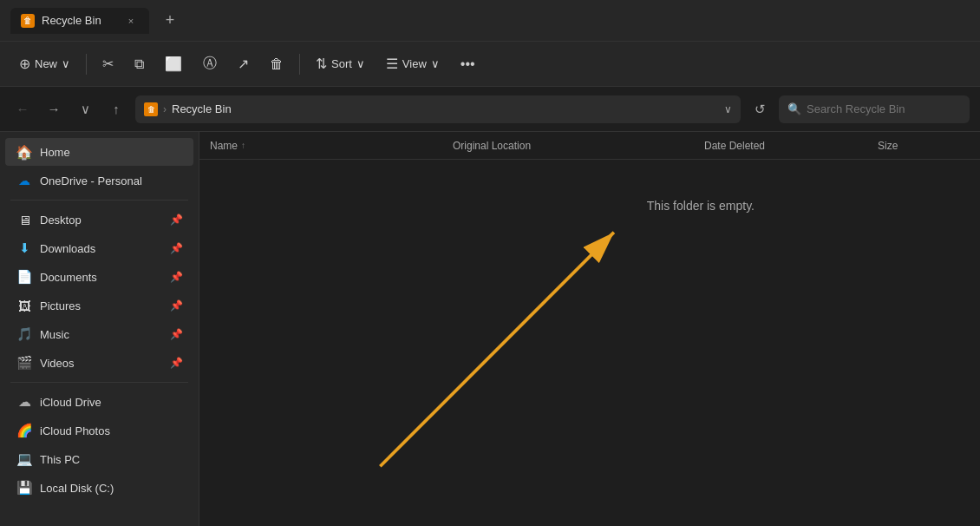  What do you see at coordinates (24, 306) in the screenshot?
I see `pictures-icon: 🖼` at bounding box center [24, 306].